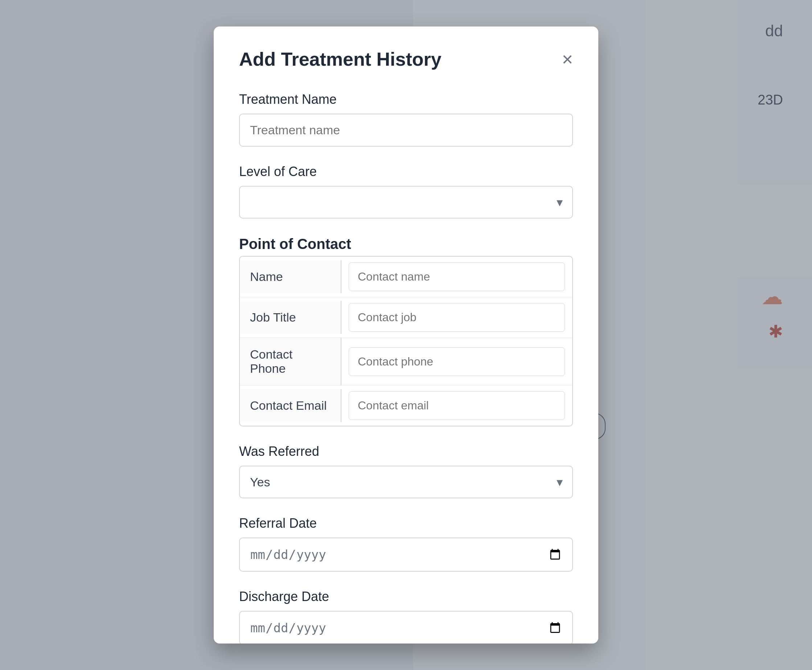 This screenshot has height=670, width=812. Describe the element at coordinates (406, 130) in the screenshot. I see `treatment-name-input` at that location.